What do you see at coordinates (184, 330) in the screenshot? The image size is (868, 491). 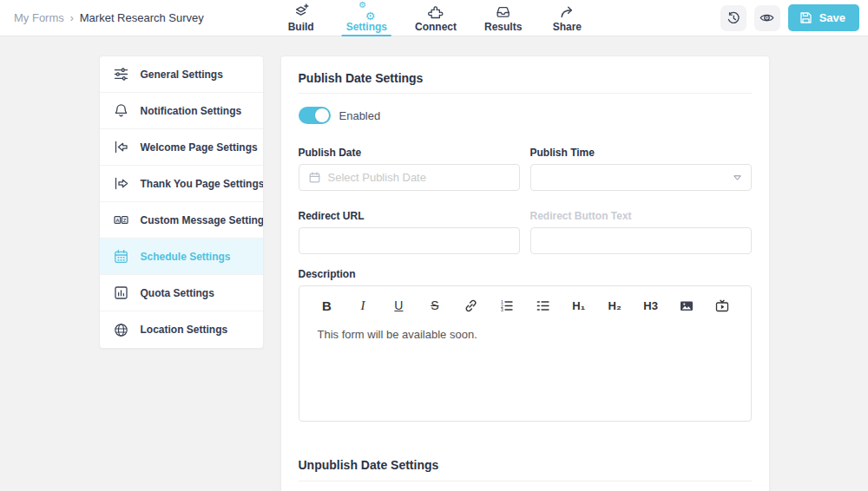 I see `sidebar-item-label: Location Settings` at bounding box center [184, 330].